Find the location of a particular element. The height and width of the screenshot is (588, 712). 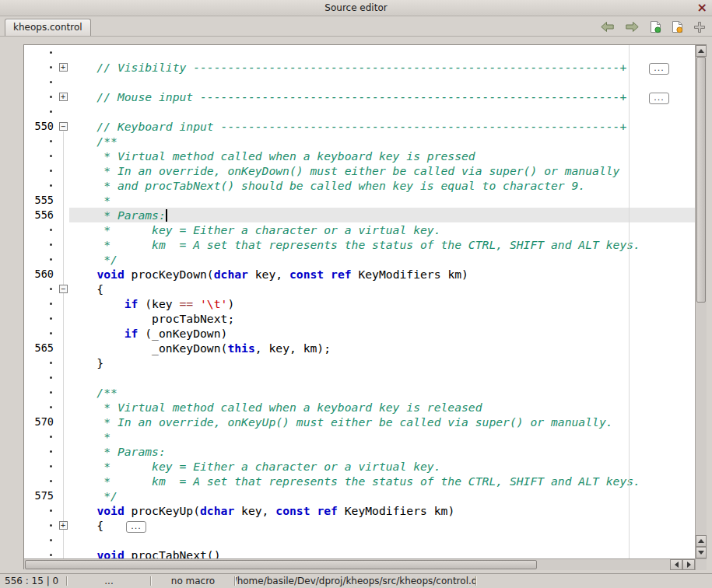

code-line: 556 * Params: is located at coordinates (360, 215).